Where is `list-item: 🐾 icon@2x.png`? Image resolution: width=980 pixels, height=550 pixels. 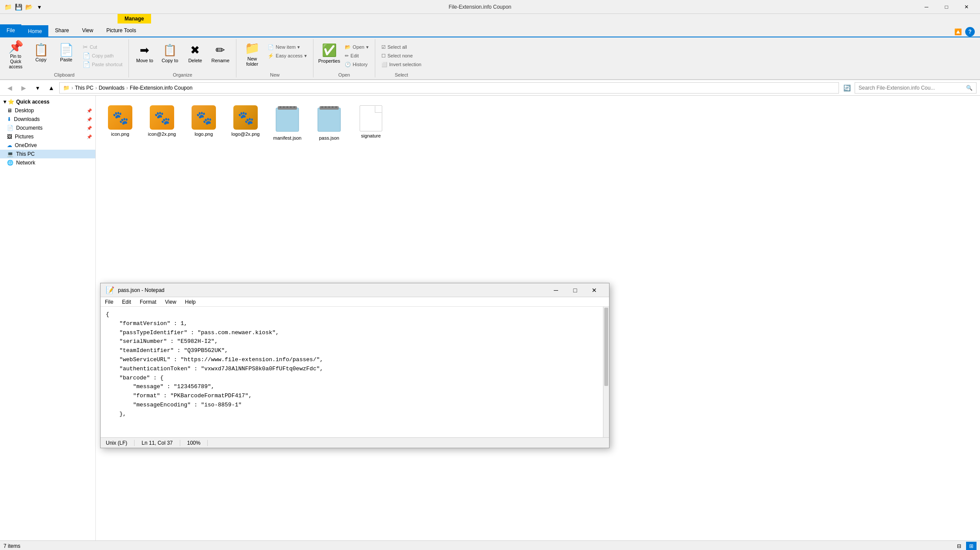
list-item: 🐾 icon@2x.png is located at coordinates (162, 123).